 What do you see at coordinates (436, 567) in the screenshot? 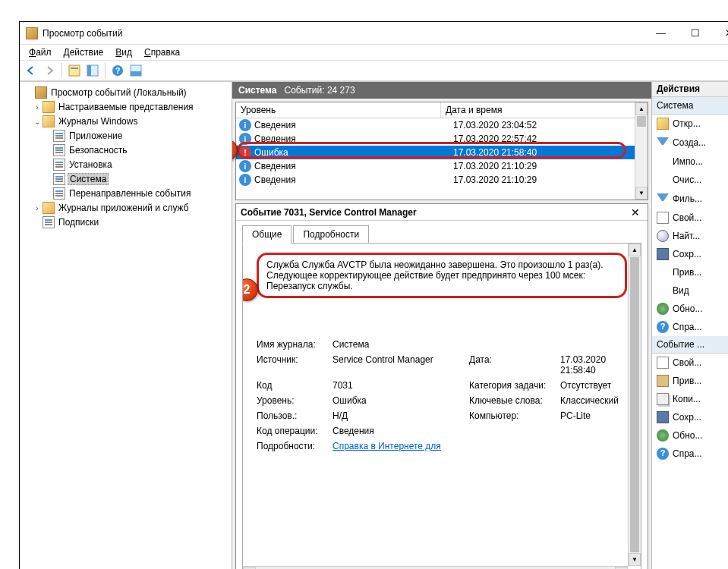
I see `detail-scrollbar-h: ◀ ▶` at bounding box center [436, 567].